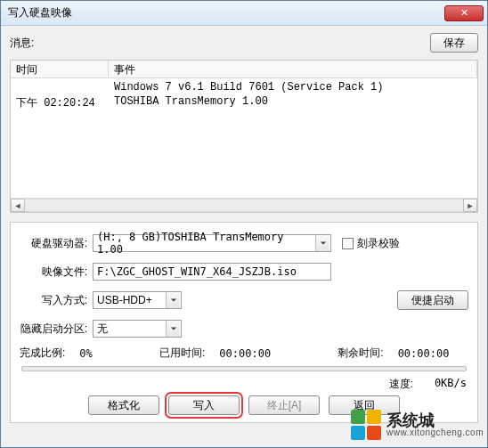  What do you see at coordinates (360, 353) in the screenshot?
I see `remaining-label: 剩余时间:` at bounding box center [360, 353].